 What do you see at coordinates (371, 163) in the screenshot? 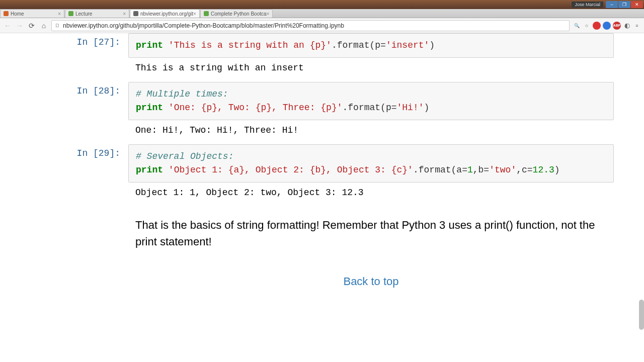
I see `code-input: # Several Objects: print 'Object 1: {a},…` at bounding box center [371, 163].